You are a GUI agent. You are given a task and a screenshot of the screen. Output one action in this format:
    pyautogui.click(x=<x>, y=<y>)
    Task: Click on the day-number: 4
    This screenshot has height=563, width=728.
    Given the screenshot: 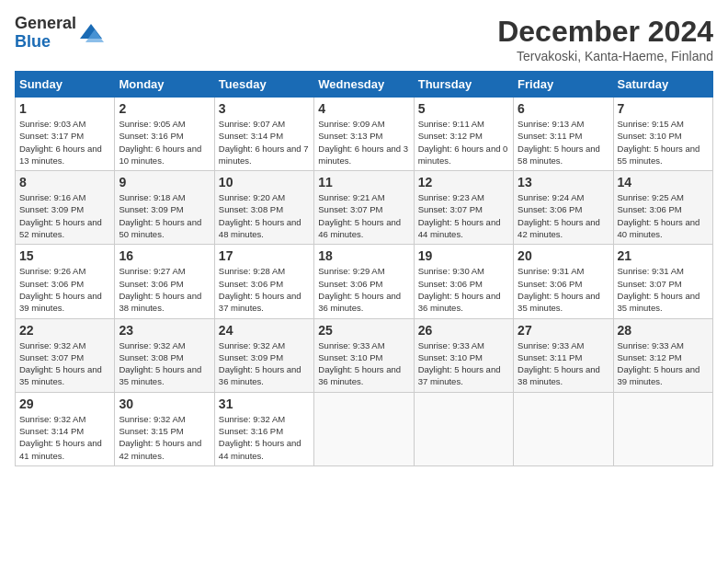 What is the action you would take?
    pyautogui.click(x=364, y=109)
    